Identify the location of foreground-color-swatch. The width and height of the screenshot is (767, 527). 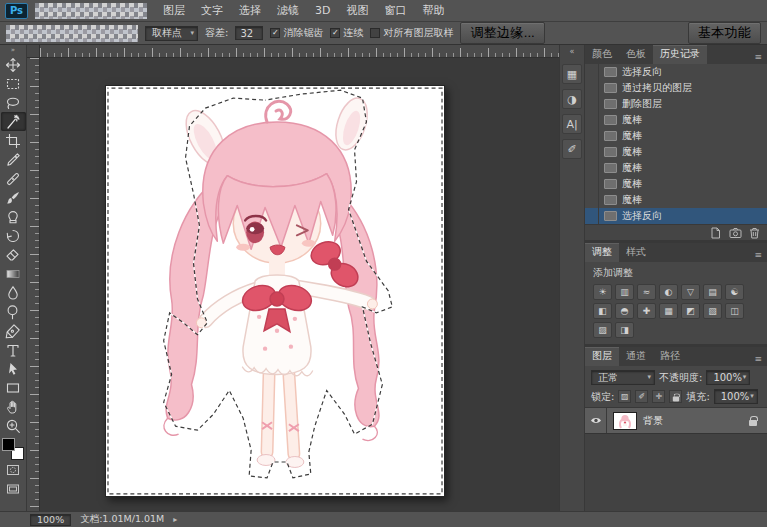
(8, 444).